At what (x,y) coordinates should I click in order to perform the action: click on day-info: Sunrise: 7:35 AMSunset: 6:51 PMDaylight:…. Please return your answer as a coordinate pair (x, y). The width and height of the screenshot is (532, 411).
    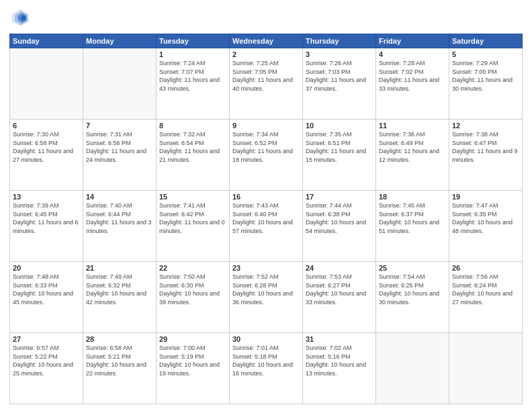
    Looking at the image, I should click on (339, 147).